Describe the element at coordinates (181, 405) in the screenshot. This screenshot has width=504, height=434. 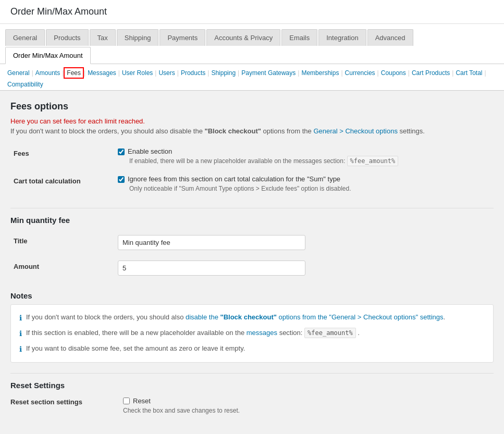
I see `reset-controls: Reset Check the box and save changes to …` at that location.